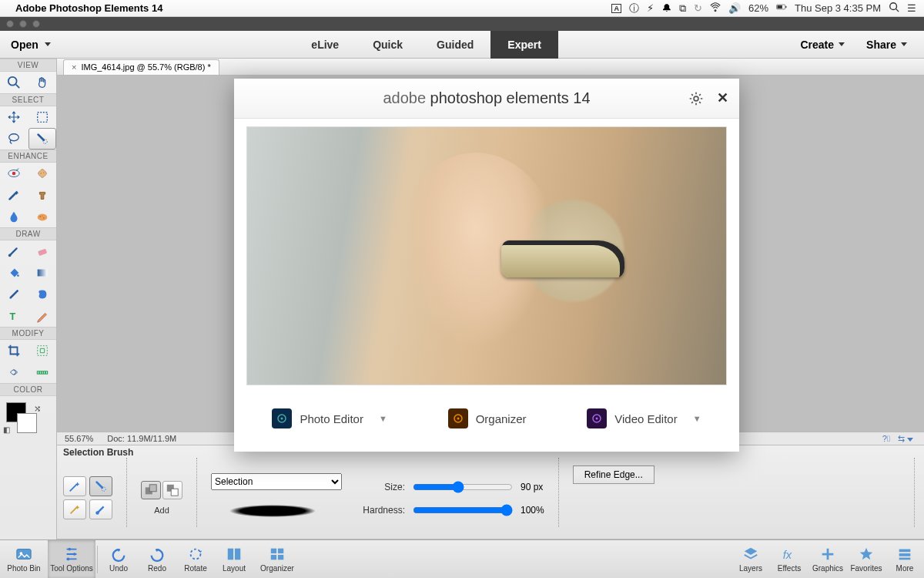  What do you see at coordinates (490, 67) in the screenshot?
I see `document-tabbar: × IMG_4614.jpg @ 55.7% (RGB/8) *` at bounding box center [490, 67].